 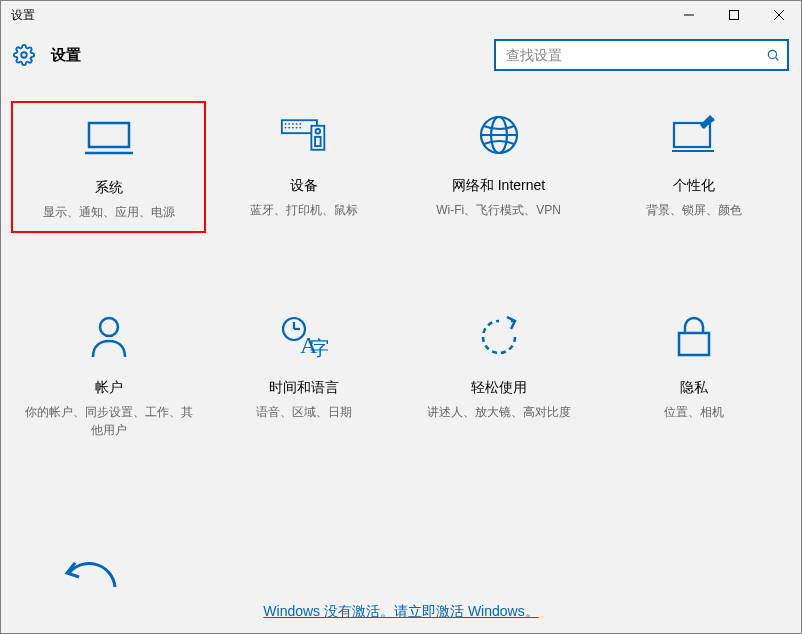 I want to click on tile-desc: 显示、通知、应用、电源, so click(x=109, y=212).